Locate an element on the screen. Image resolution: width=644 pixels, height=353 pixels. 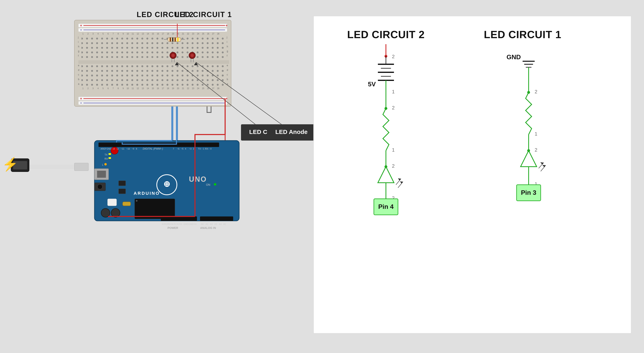
tx1-label: TX→1 is located at coordinates (201, 149).